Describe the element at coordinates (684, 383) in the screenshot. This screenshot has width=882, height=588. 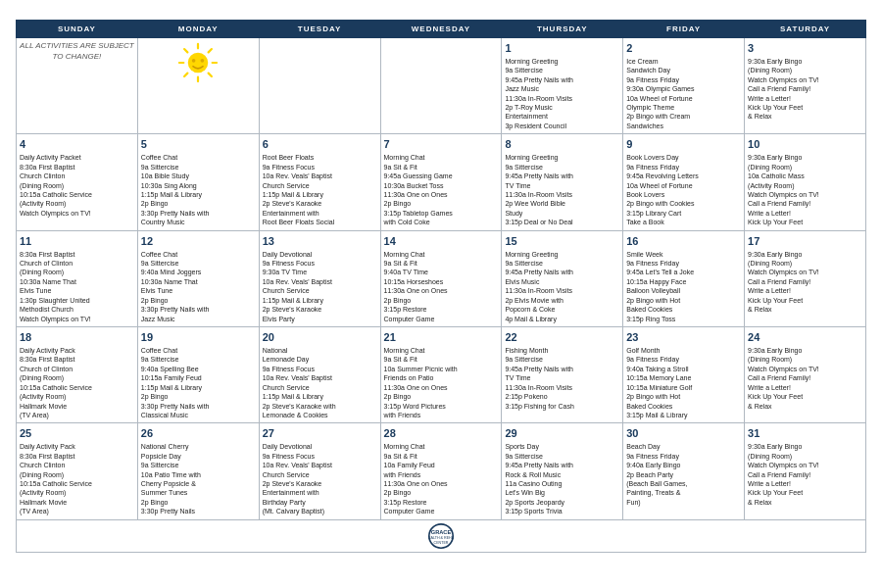
I see `cell-content: Golf Month9a Fitness Friday9:40a Taking …` at that location.